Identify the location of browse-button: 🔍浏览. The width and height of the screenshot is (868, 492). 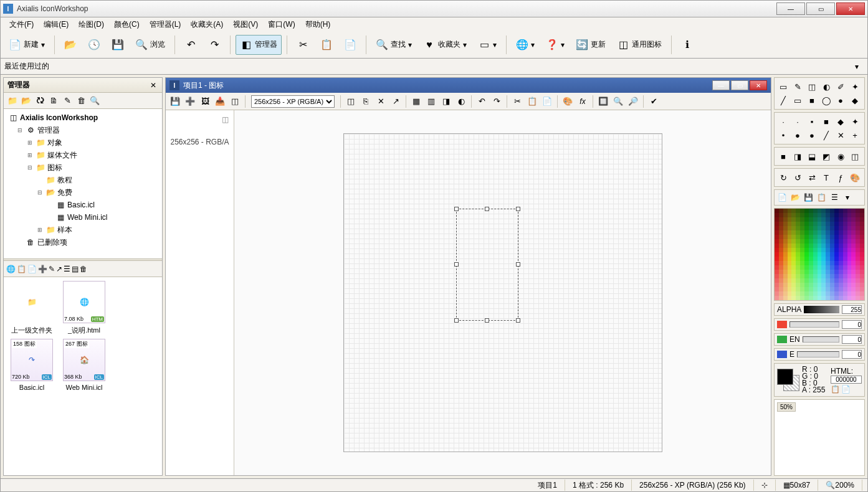
(150, 45).